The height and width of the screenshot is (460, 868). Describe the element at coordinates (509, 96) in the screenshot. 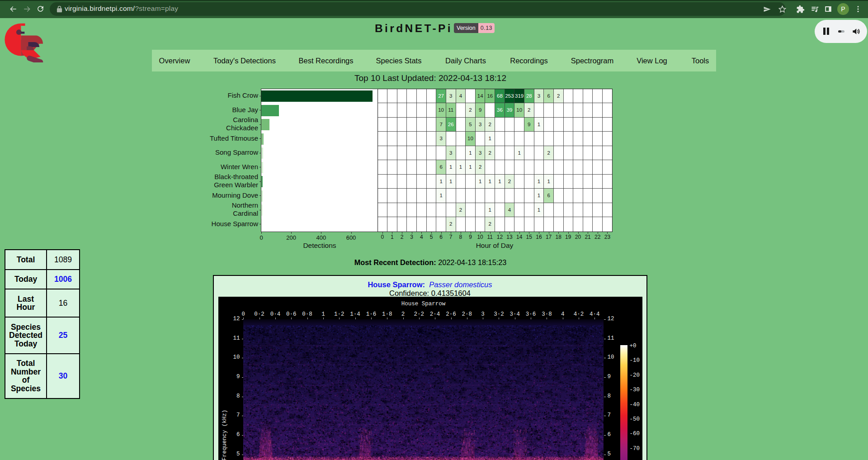

I see `svg-text: 253` at that location.